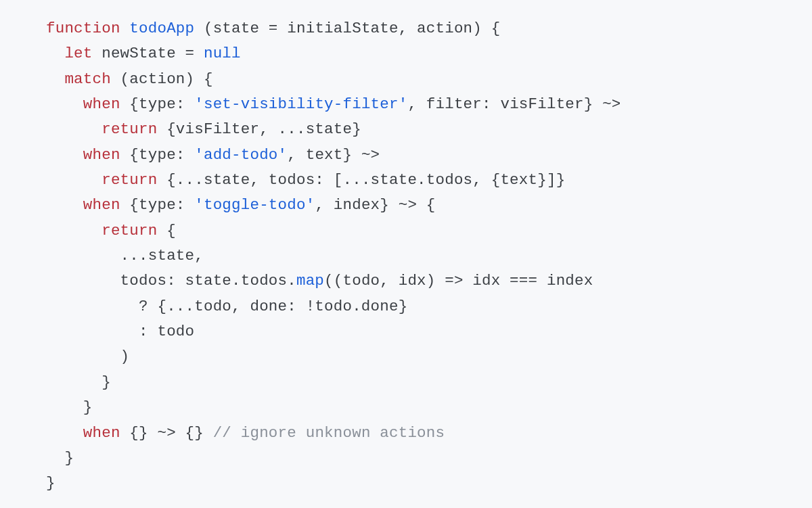 The height and width of the screenshot is (508, 812). I want to click on code-line: when {} ~> {} // ignore unknown actions, so click(245, 433).